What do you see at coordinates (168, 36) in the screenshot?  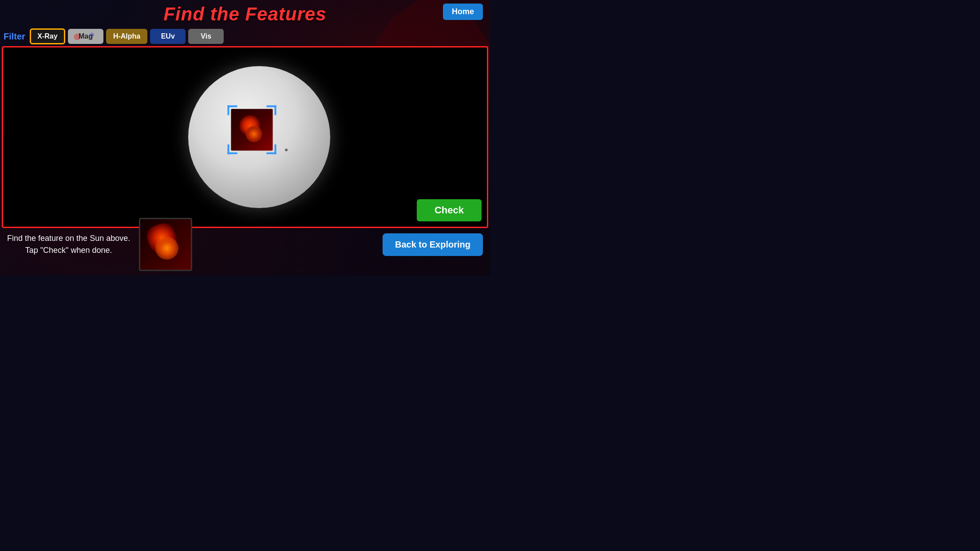 I see `filter-euv-button: EUv` at bounding box center [168, 36].